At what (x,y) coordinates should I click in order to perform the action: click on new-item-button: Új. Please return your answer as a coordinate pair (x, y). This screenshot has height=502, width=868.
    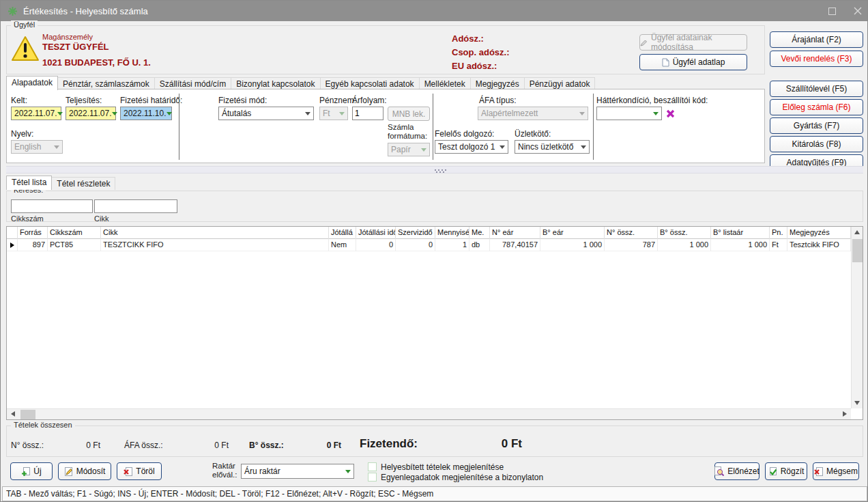
    Looking at the image, I should click on (31, 471).